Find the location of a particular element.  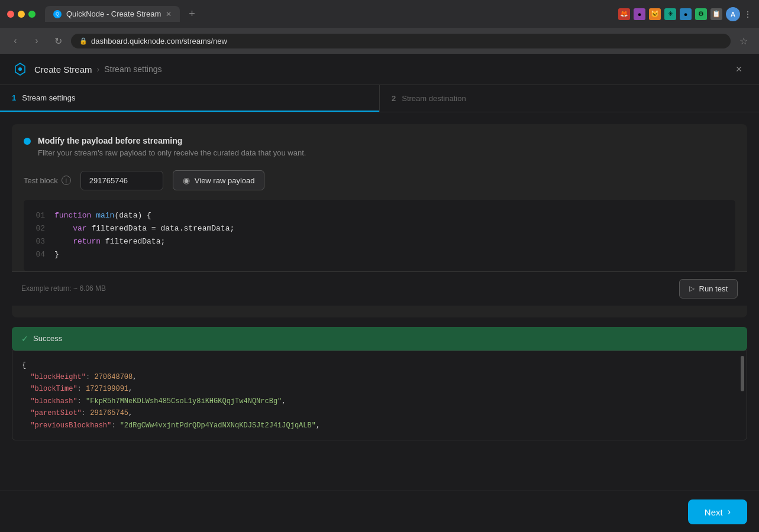

json-open-brace: { is located at coordinates (380, 365).